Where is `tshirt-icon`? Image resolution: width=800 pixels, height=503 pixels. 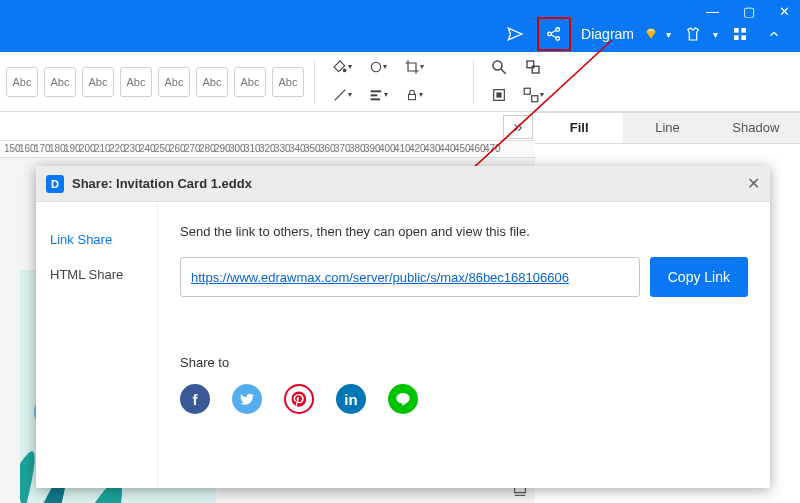 tshirt-icon is located at coordinates (693, 34).